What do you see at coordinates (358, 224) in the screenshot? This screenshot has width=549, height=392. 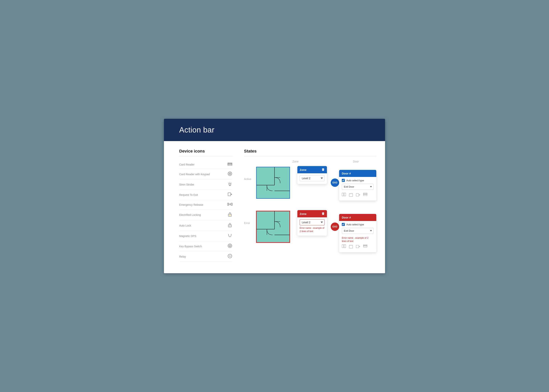 I see `error-checkbox-row: Auto select type` at bounding box center [358, 224].